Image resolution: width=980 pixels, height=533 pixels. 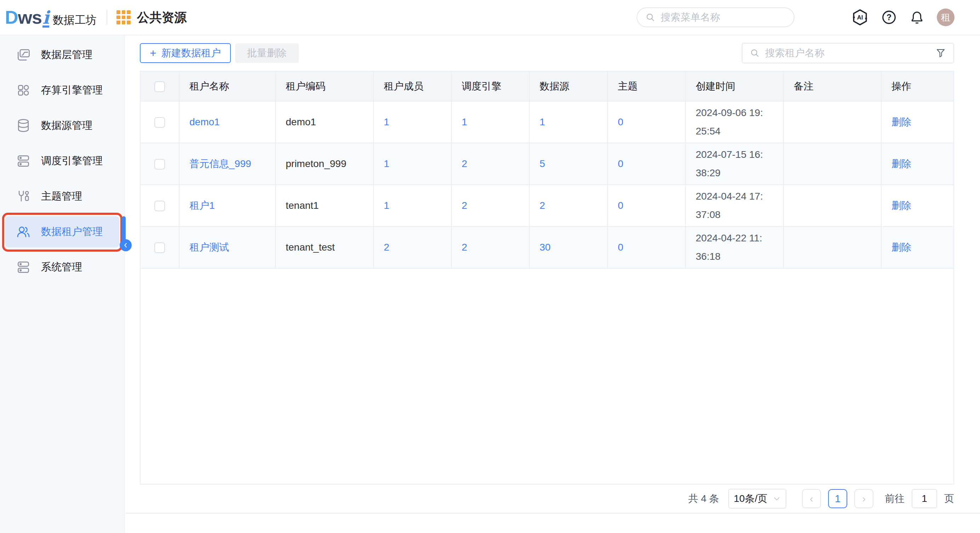 I want to click on created-time-cell: 2024-09-06 19:25:54, so click(x=734, y=122).